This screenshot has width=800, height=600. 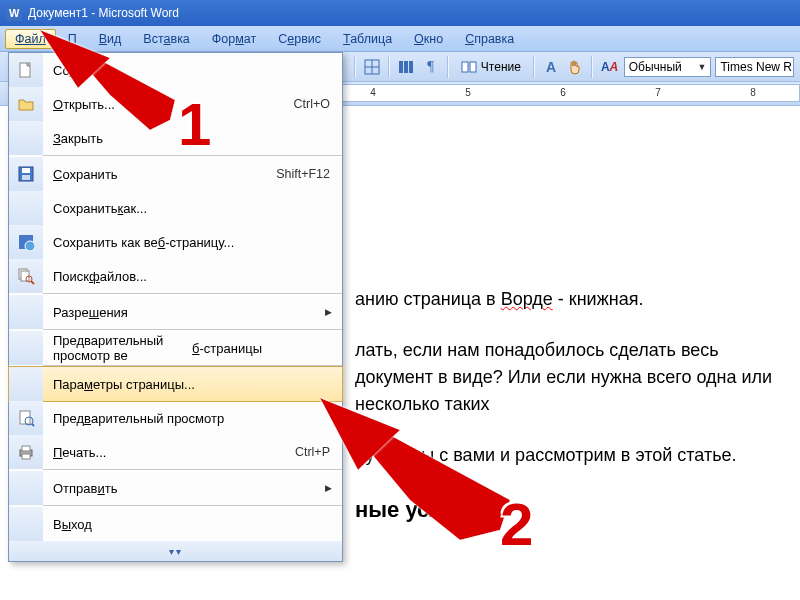 I want to click on menu-item-save: Сохранить Shift+F12, so click(x=176, y=174).